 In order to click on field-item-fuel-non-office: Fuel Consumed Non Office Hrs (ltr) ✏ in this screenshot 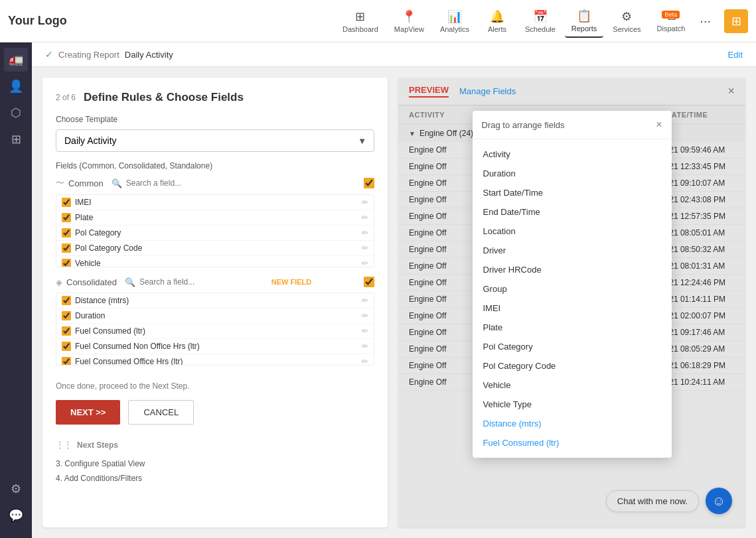, I will do `click(215, 346)`.